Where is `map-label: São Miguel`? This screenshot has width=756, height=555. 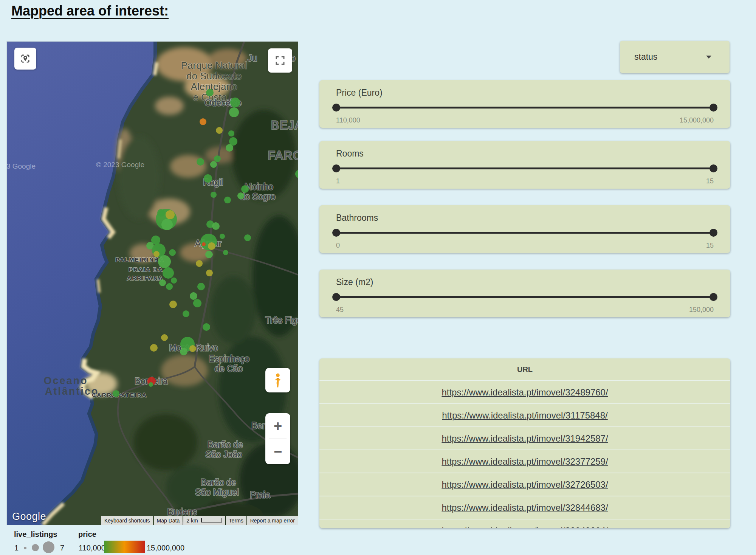 map-label: São Miguel is located at coordinates (217, 492).